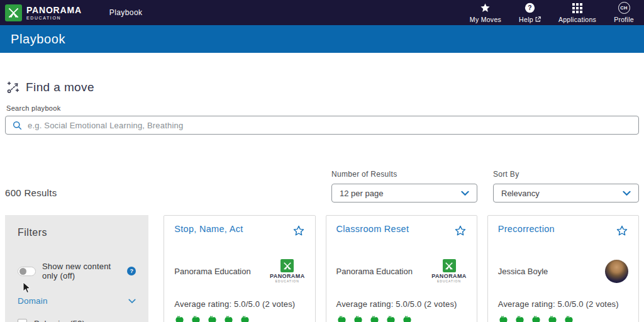  I want to click on card-author: Jessica Boyle, so click(523, 272).